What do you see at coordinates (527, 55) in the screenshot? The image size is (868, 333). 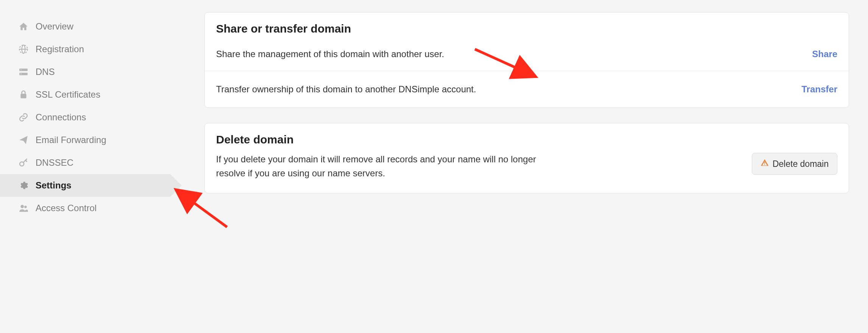 I see `share-row: Share the management of this domain with…` at bounding box center [527, 55].